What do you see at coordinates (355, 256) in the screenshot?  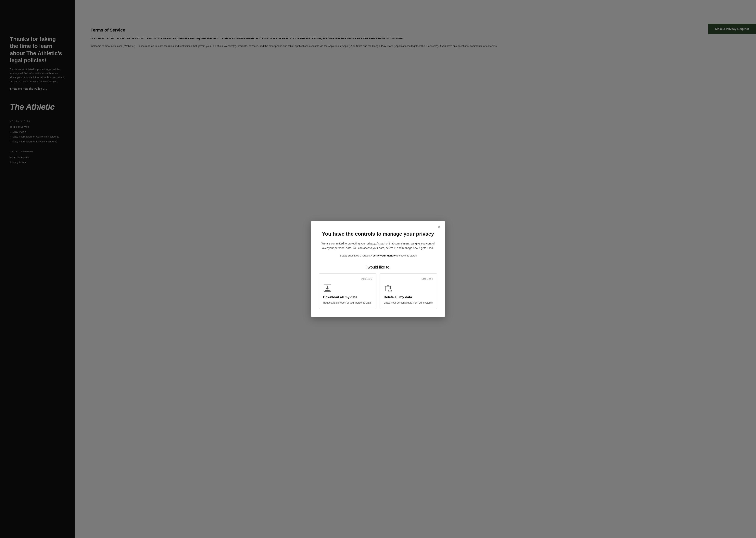 I see `already-submitted-label: Already submitted a request?` at bounding box center [355, 256].